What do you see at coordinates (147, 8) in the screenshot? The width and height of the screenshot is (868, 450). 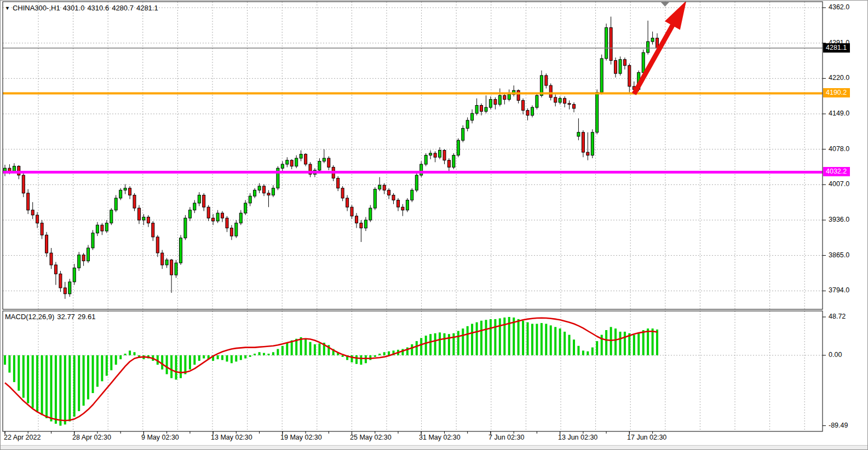 I see `legend-close-value: 4281.1` at bounding box center [147, 8].